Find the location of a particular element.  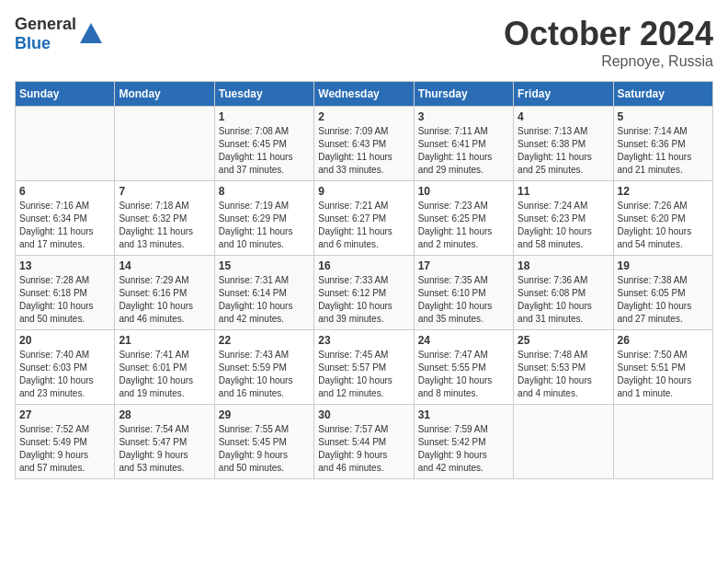

calendar-cell: 29Sunrise: 7:55 AM Sunset: 5:45 PM Dayli… is located at coordinates (264, 442).